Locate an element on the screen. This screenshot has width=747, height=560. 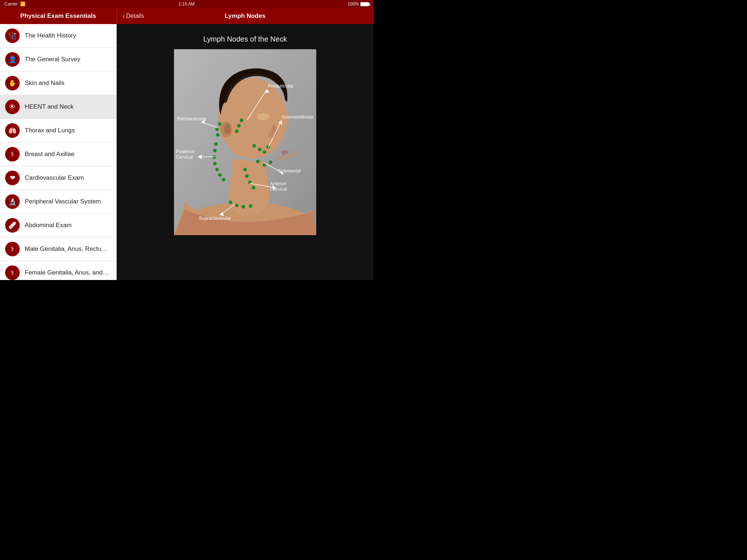
wifi-icon: 📶 is located at coordinates (23, 4).